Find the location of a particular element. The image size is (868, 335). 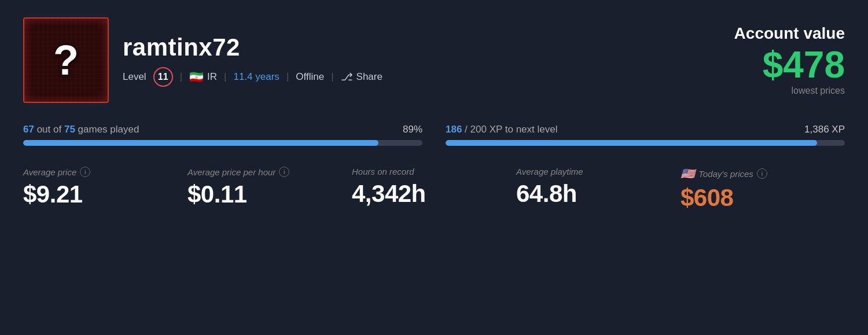

share-label: Share is located at coordinates (369, 77).